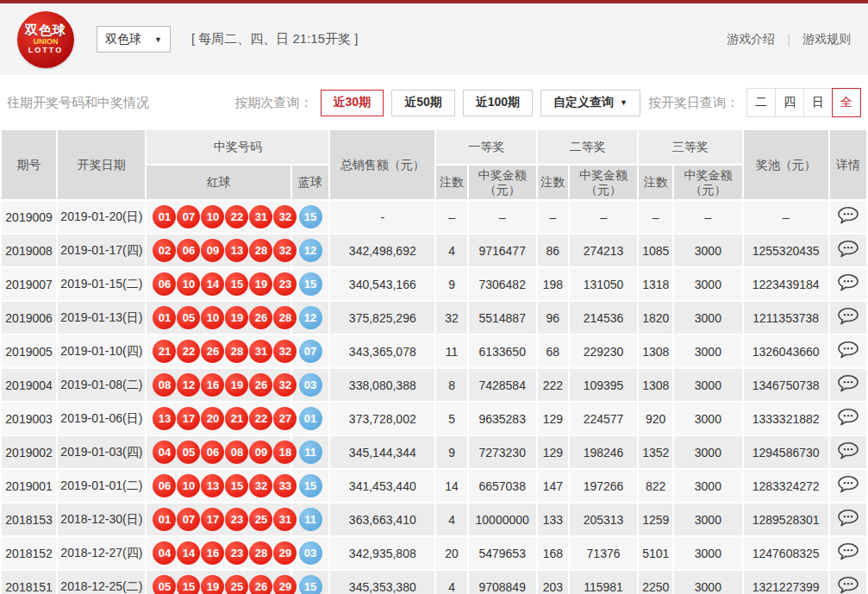 The height and width of the screenshot is (594, 868). I want to click on red-ball: 06, so click(188, 250).